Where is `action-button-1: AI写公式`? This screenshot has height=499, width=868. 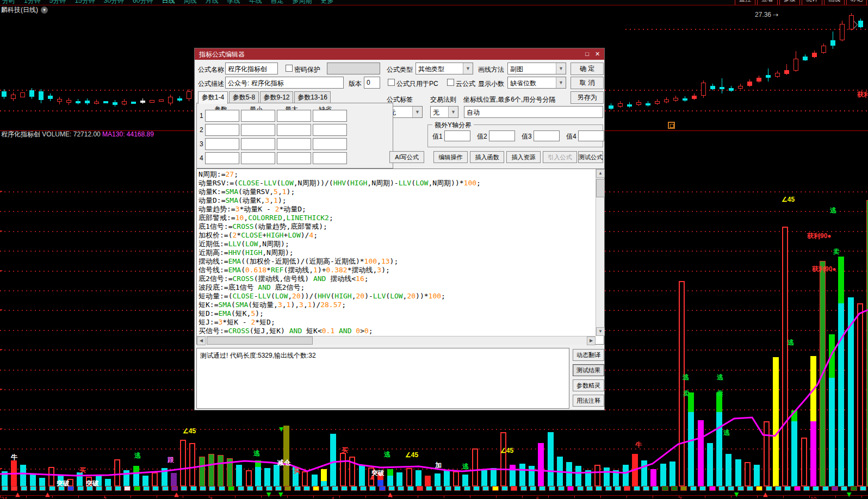 action-button-1: AI写公式 is located at coordinates (407, 157).